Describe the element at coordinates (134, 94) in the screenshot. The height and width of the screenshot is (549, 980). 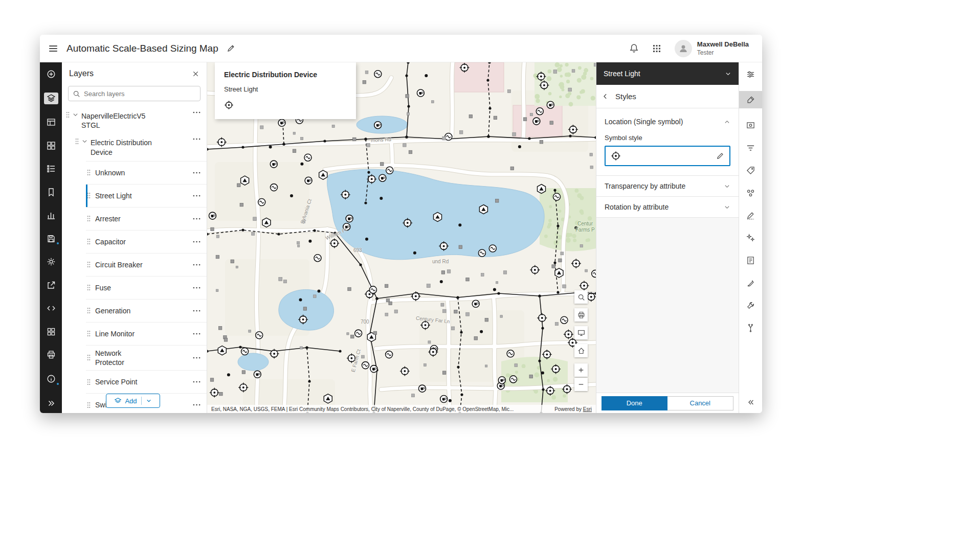
I see `layer-search` at that location.